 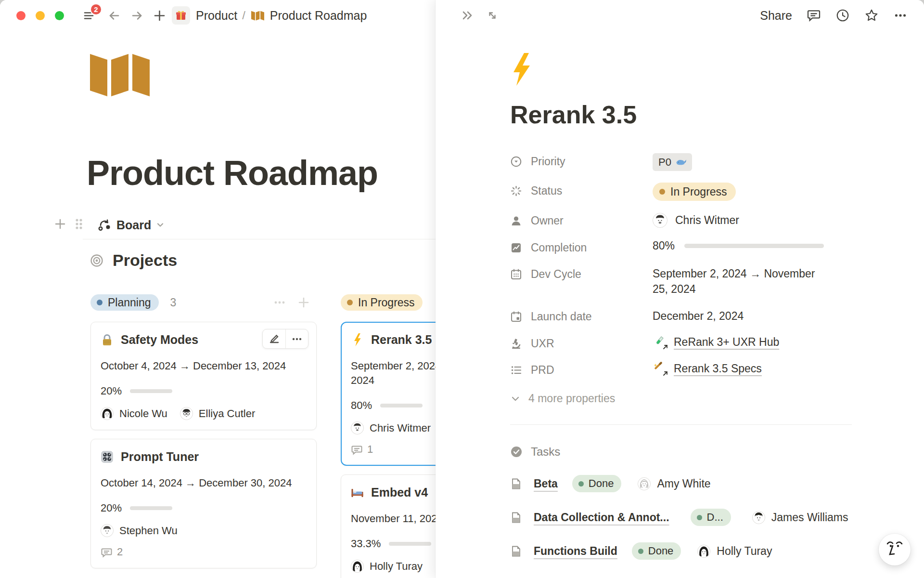 What do you see at coordinates (602, 517) in the screenshot?
I see `task-link: Data Collection & Annot...` at bounding box center [602, 517].